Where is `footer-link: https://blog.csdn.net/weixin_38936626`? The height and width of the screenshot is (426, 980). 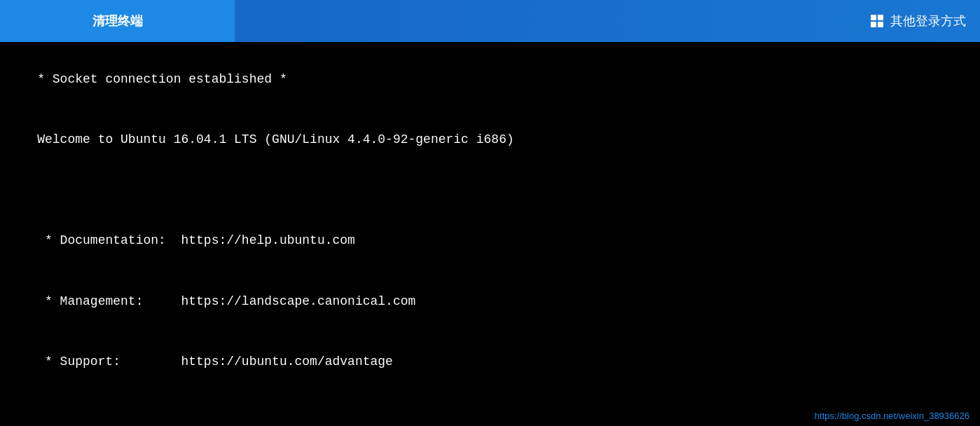
footer-link: https://blog.csdn.net/weixin_38936626 is located at coordinates (892, 416).